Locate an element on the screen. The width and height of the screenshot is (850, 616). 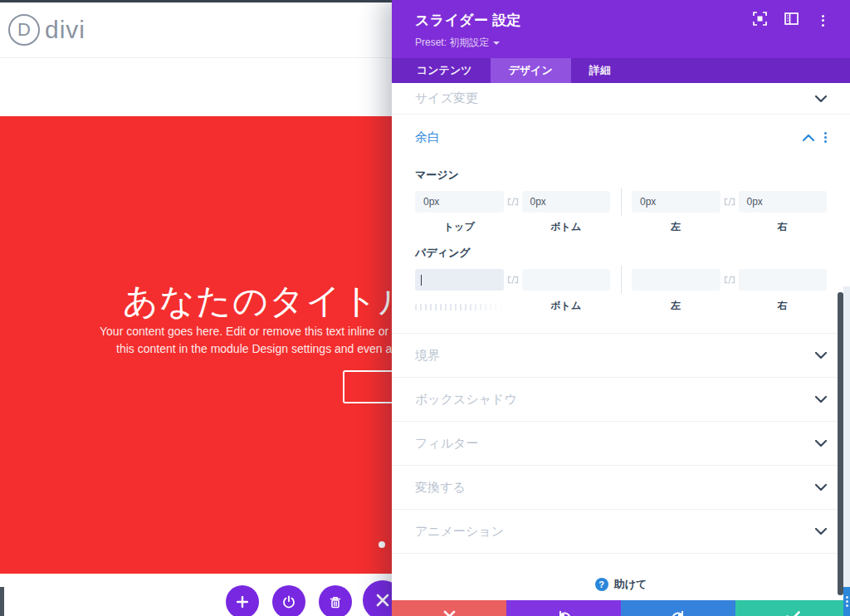
padding-left-label: 左 is located at coordinates (676, 306).